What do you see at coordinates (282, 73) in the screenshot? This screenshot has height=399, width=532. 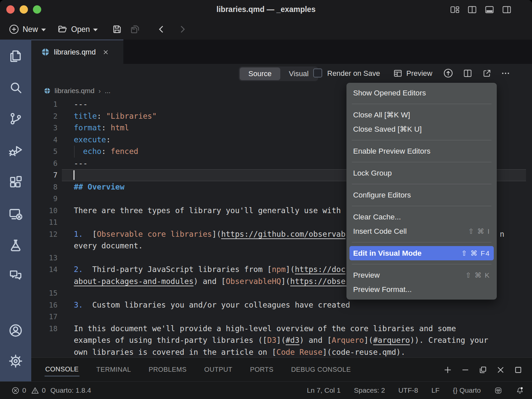 I see `editor-toolbar: Source Visual Render on Save Preview` at bounding box center [282, 73].